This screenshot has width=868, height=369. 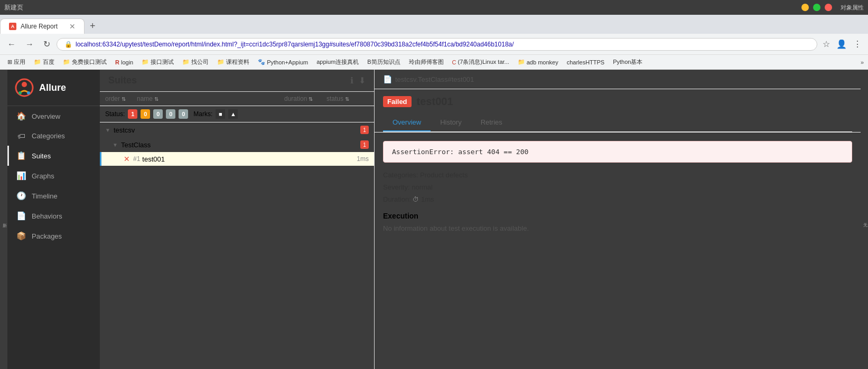 I want to click on test-name: test001, so click(x=249, y=159).